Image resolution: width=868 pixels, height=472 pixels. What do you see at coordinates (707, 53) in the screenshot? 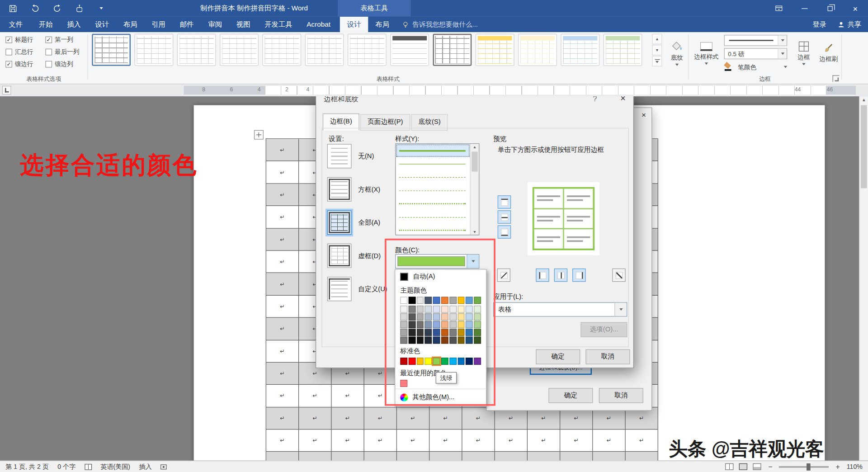
I see `border-styles-button: 边框样式` at bounding box center [707, 53].